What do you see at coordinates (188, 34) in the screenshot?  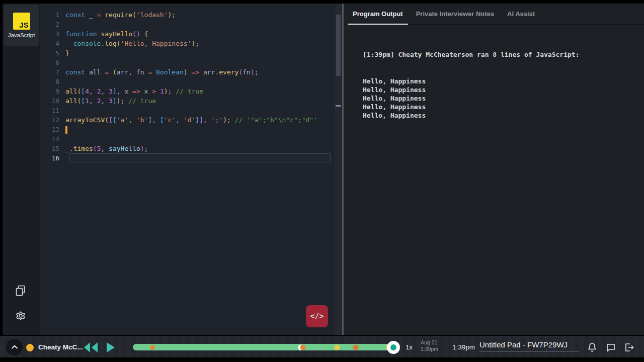 I see `code-line: 3function sayHello() {` at bounding box center [188, 34].